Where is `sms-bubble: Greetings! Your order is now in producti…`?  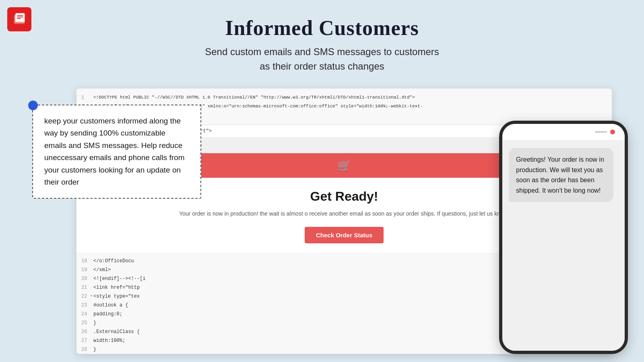 sms-bubble: Greetings! Your order is now in producti… is located at coordinates (561, 175).